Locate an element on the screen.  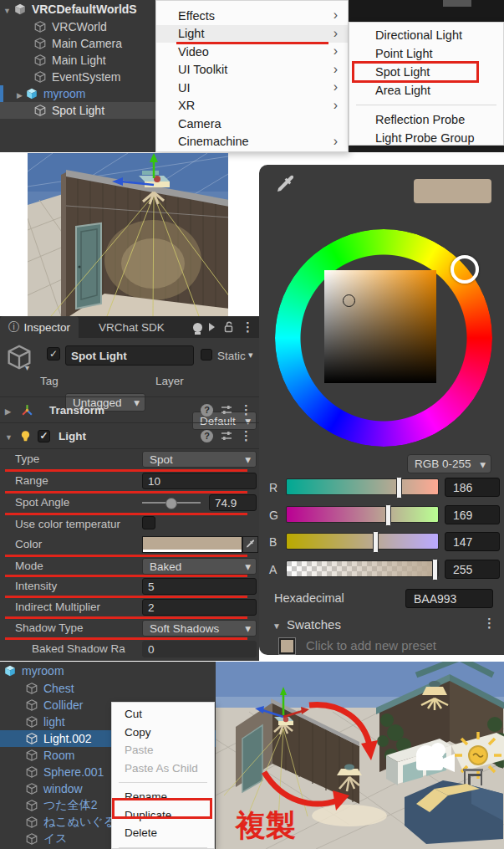
red-value-field is located at coordinates (472, 487).